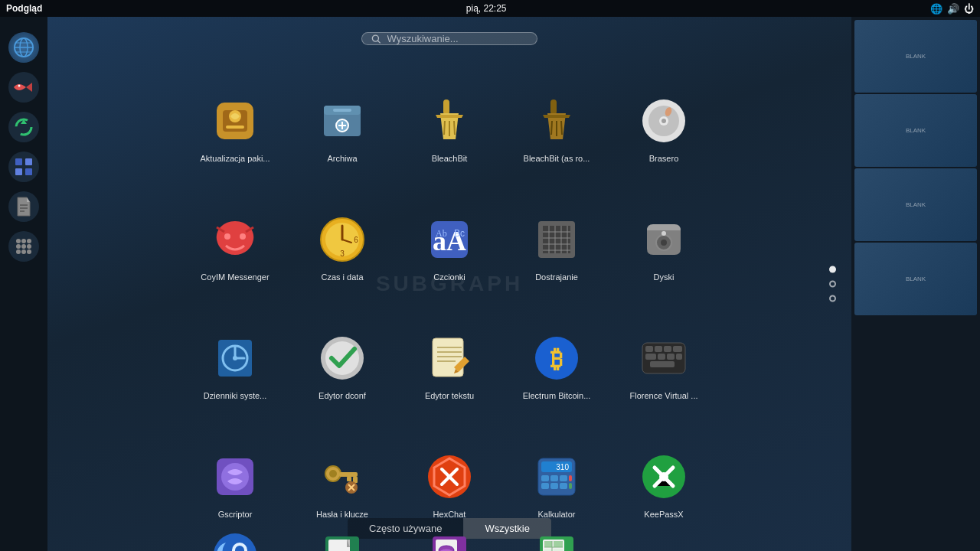 The width and height of the screenshot is (980, 551). Describe the element at coordinates (458, 38) in the screenshot. I see `search-input` at that location.